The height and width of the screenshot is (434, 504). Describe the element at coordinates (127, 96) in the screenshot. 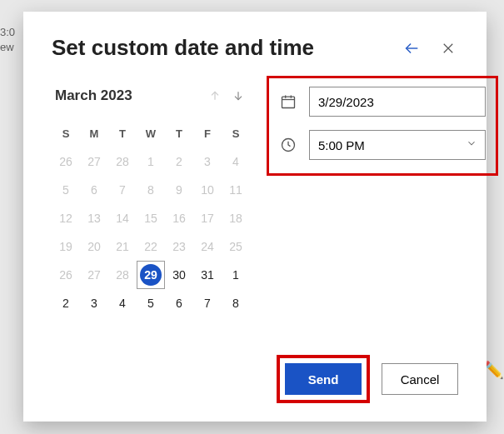

I see `calendar-month-label: March 2023` at that location.